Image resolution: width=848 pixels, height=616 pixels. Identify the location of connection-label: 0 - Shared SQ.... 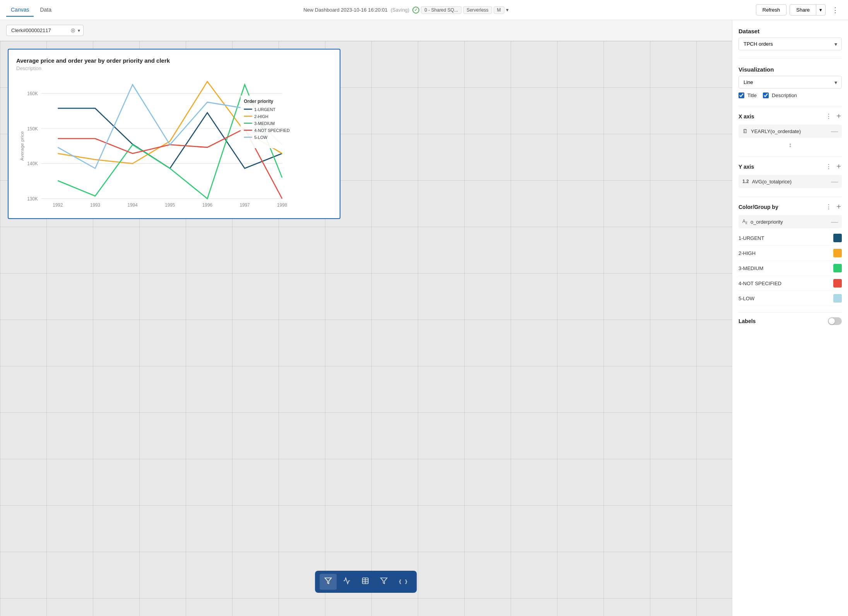
(441, 10).